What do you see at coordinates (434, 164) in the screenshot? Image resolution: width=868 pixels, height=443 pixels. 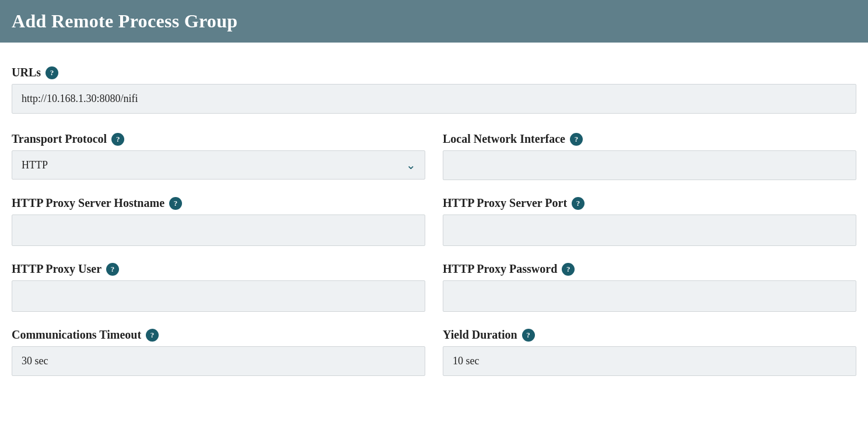 I see `row-protocol-network: Transport Protocol ? HTTP RAW ⌄ Local Ne…` at bounding box center [434, 164].